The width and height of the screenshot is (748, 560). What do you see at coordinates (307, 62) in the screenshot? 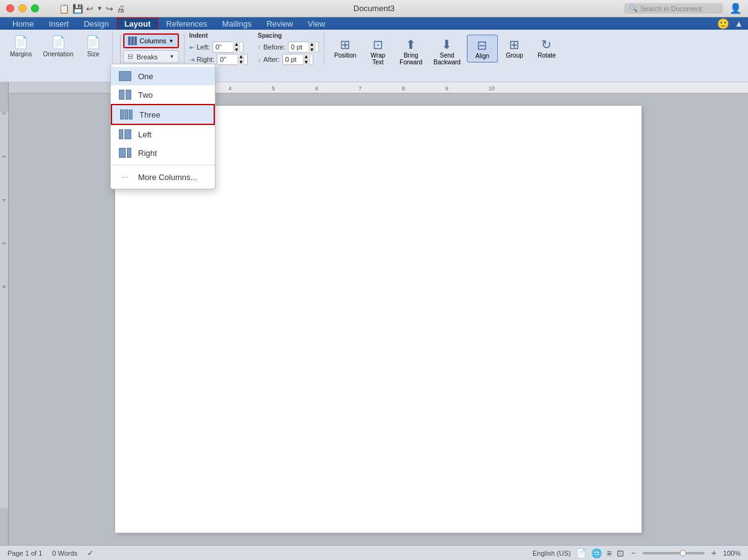
I see `spacing-after-down: ▼` at bounding box center [307, 62].